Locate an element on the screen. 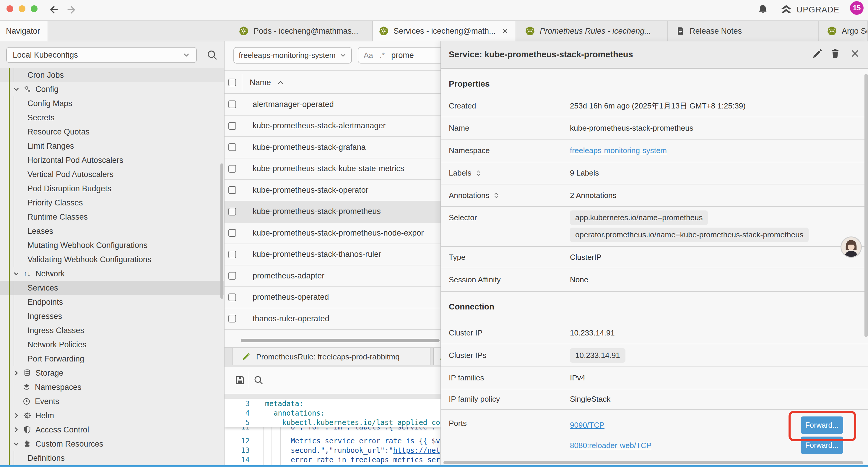  namespace-selector: freeleaps-monitoring-system is located at coordinates (292, 55).